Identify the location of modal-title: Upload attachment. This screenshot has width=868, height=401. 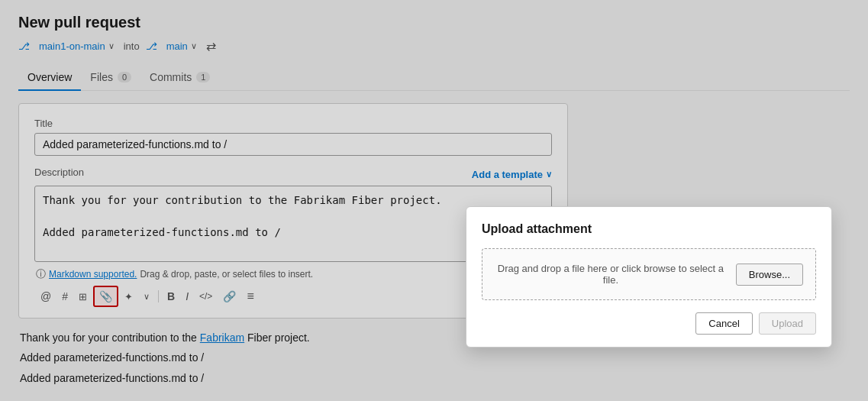
(649, 229).